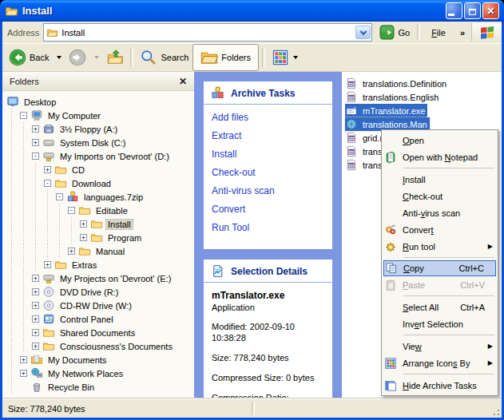 The height and width of the screenshot is (420, 504). I want to click on menu-item-open-with-notepad: Open with Notepad, so click(439, 157).